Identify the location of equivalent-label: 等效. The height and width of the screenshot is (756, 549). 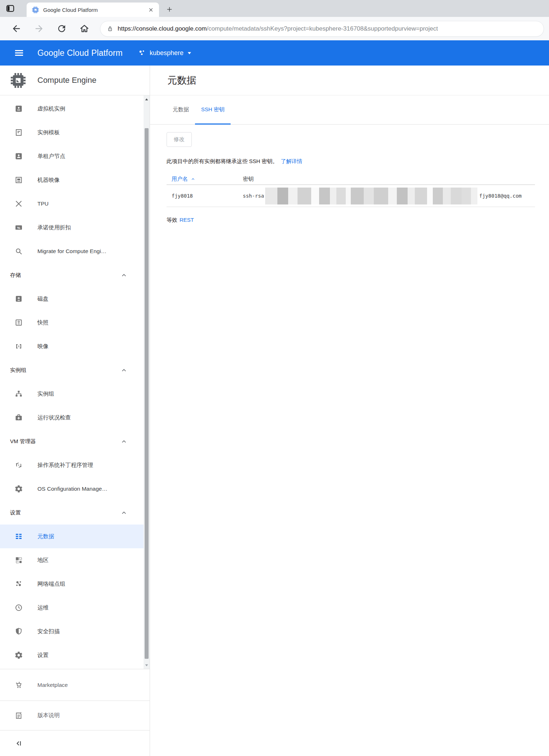
(172, 220).